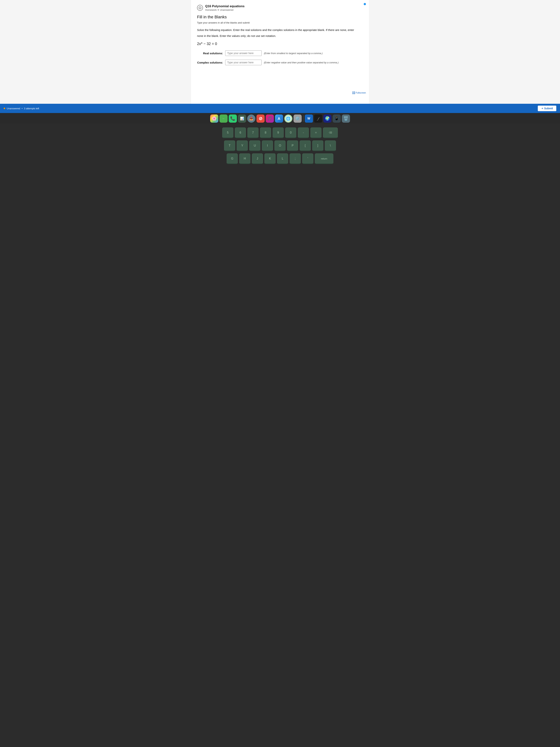  I want to click on key-equals: =, so click(316, 133).